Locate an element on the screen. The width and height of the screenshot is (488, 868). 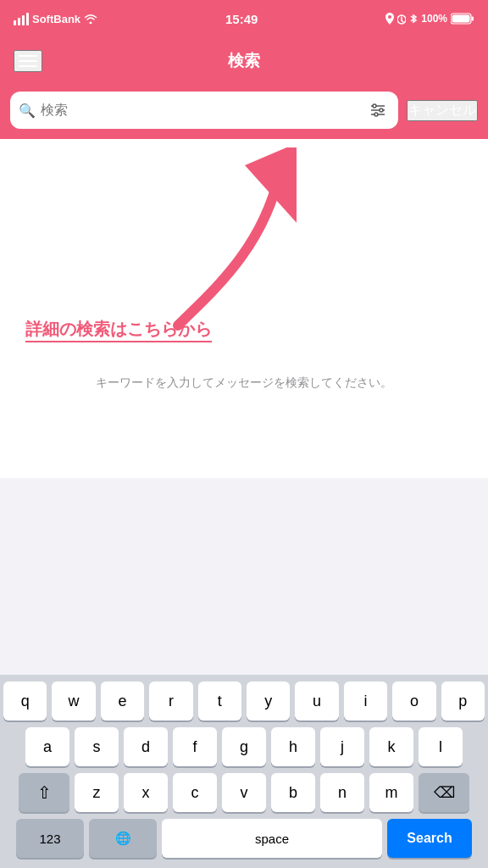
key-x: x is located at coordinates (146, 793).